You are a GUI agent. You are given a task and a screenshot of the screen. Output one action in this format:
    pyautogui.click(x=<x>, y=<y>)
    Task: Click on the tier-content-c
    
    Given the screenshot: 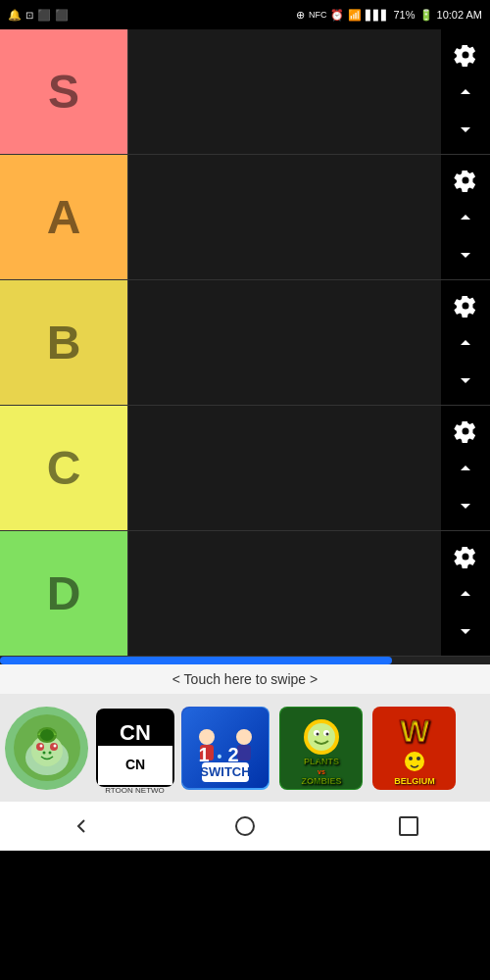 What is the action you would take?
    pyautogui.click(x=284, y=468)
    